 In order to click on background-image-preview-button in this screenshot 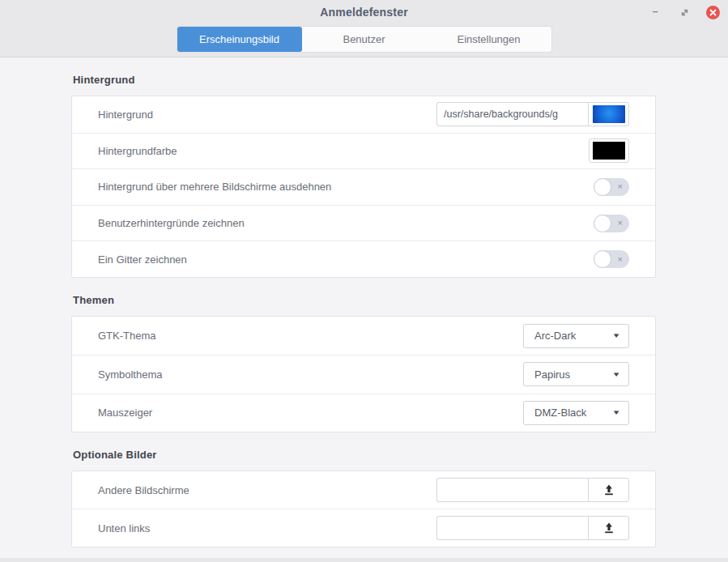, I will do `click(609, 114)`.